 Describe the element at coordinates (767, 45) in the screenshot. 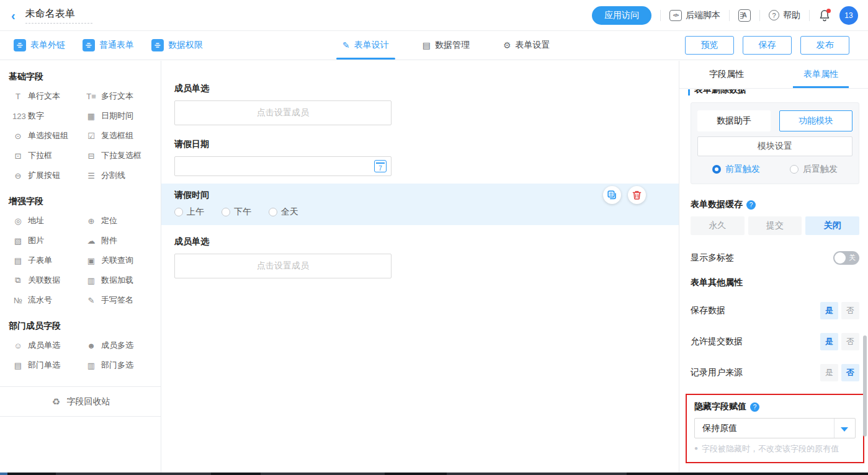

I see `save-button: 保存` at that location.